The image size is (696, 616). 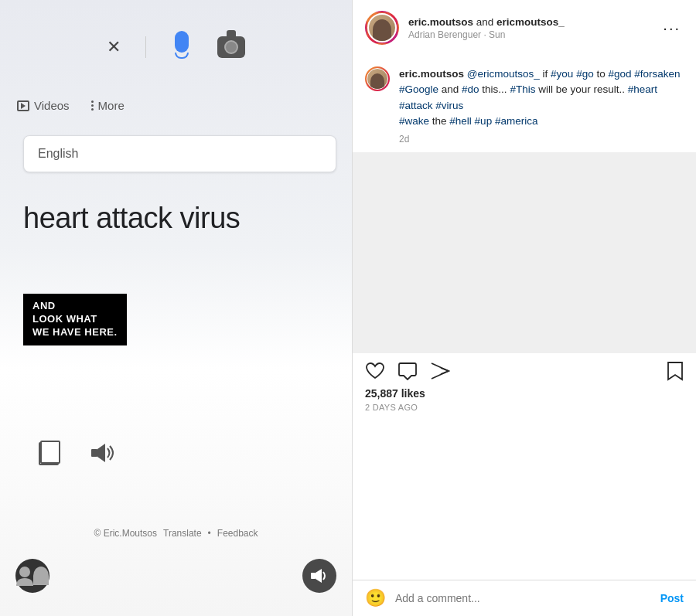 What do you see at coordinates (108, 105) in the screenshot?
I see `tab-more: More` at bounding box center [108, 105].